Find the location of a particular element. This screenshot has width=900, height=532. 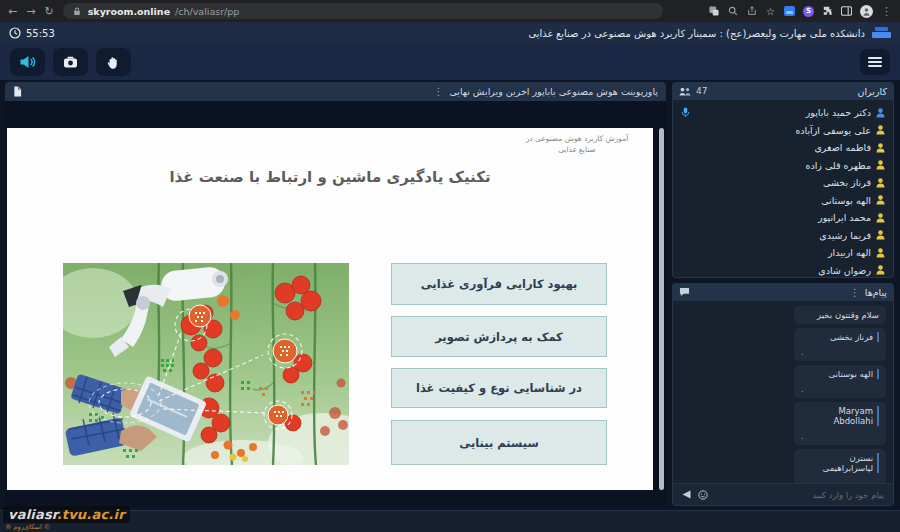

slide-photo-greenhouse-robot is located at coordinates (206, 364).